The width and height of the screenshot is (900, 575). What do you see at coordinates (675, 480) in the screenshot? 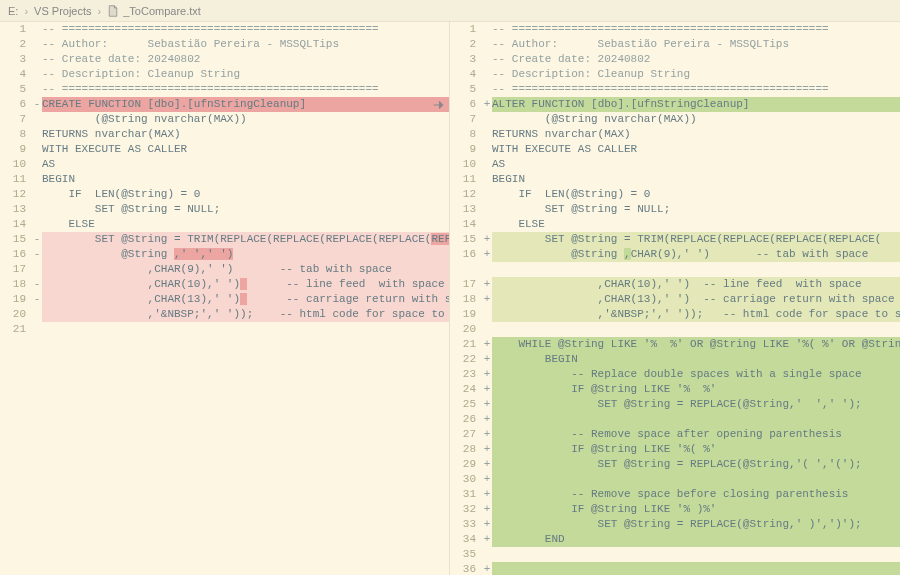
I see `code-row: 30+` at bounding box center [675, 480].